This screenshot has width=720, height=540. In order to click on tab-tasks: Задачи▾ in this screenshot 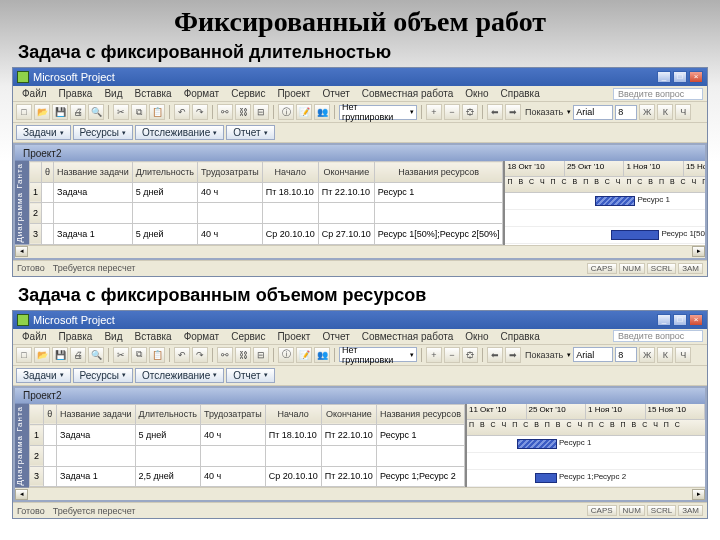, I will do `click(44, 132)`.